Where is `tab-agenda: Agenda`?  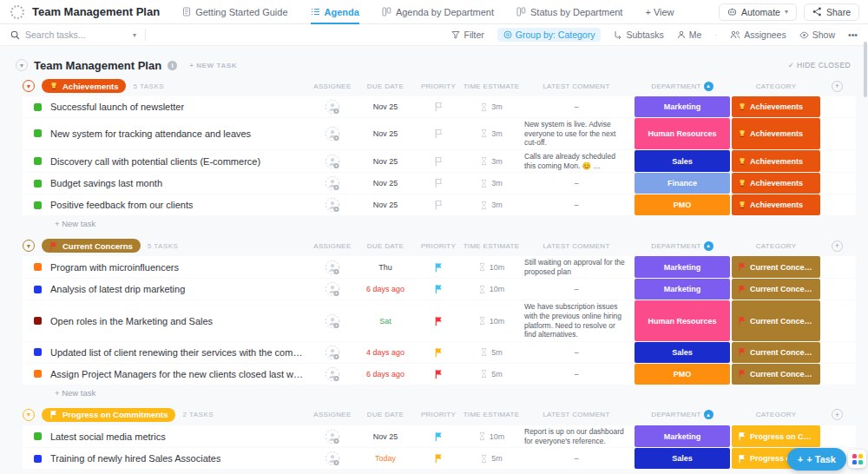
tab-agenda: Agenda is located at coordinates (335, 12).